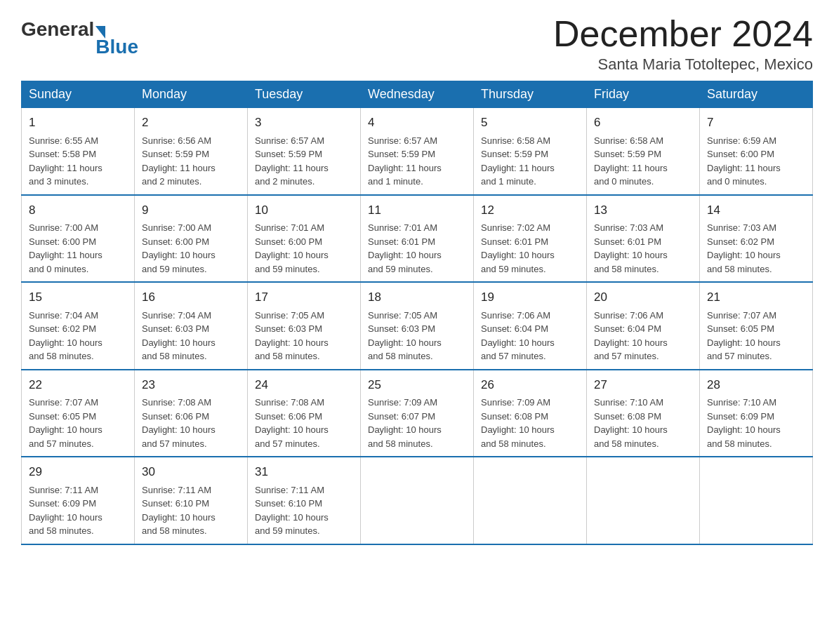 This screenshot has height=644, width=834. What do you see at coordinates (305, 95) in the screenshot?
I see `col-header-tuesday: Tuesday` at bounding box center [305, 95].